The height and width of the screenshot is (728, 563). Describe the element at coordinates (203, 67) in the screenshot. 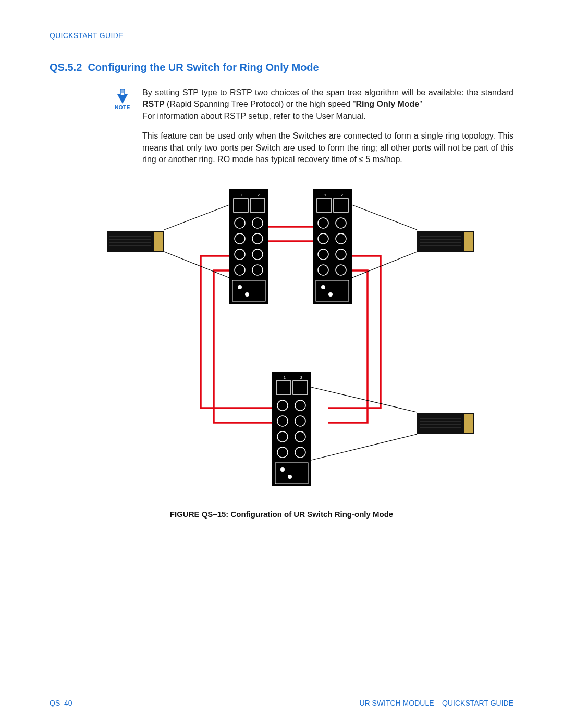

I see `section-heading: Configuring the UR Switch for Ring Only …` at that location.